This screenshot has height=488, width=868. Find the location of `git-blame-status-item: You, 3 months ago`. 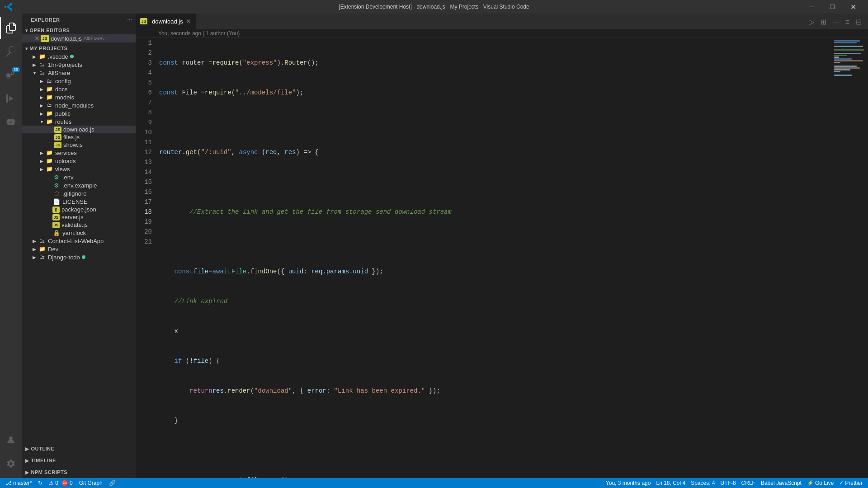

git-blame-status-item: You, 3 months ago is located at coordinates (628, 483).